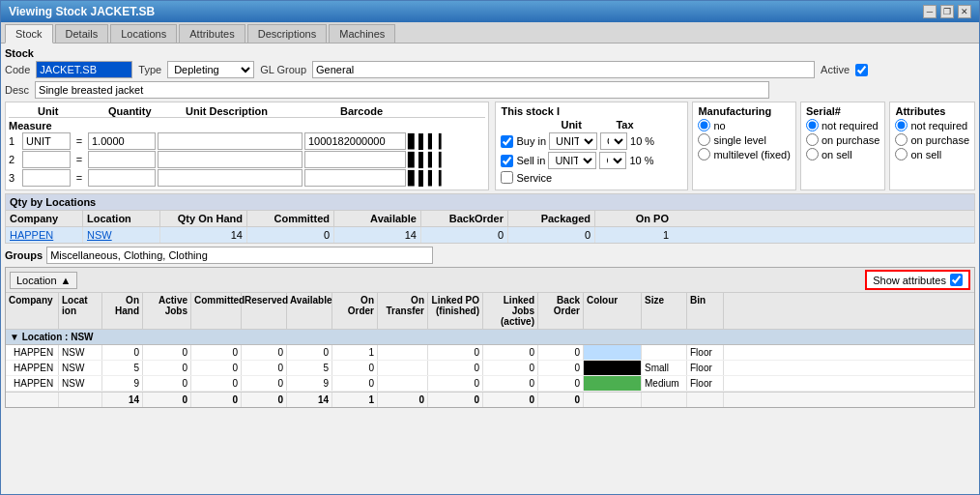 This screenshot has height=495, width=980. Describe the element at coordinates (216, 383) in the screenshot. I see `bt-committed-3: 0` at that location.